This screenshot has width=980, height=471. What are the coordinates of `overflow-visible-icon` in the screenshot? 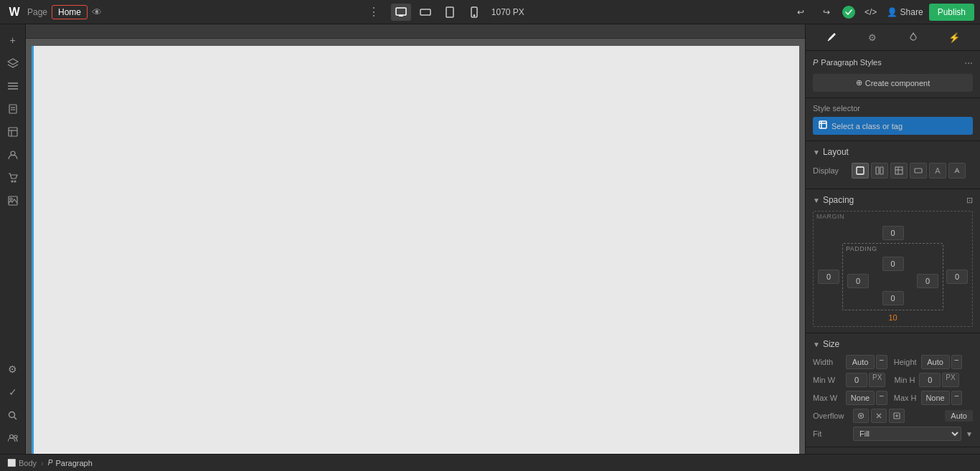 It's located at (861, 416).